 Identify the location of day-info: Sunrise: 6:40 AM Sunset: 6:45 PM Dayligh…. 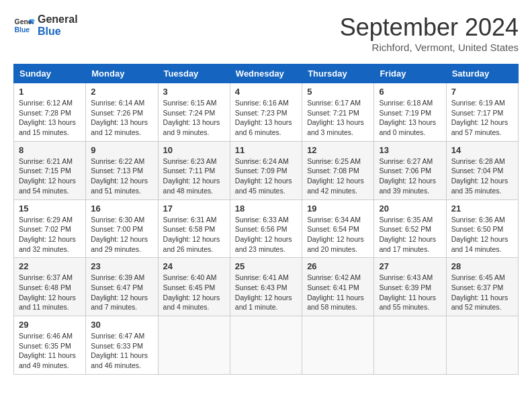
(194, 293).